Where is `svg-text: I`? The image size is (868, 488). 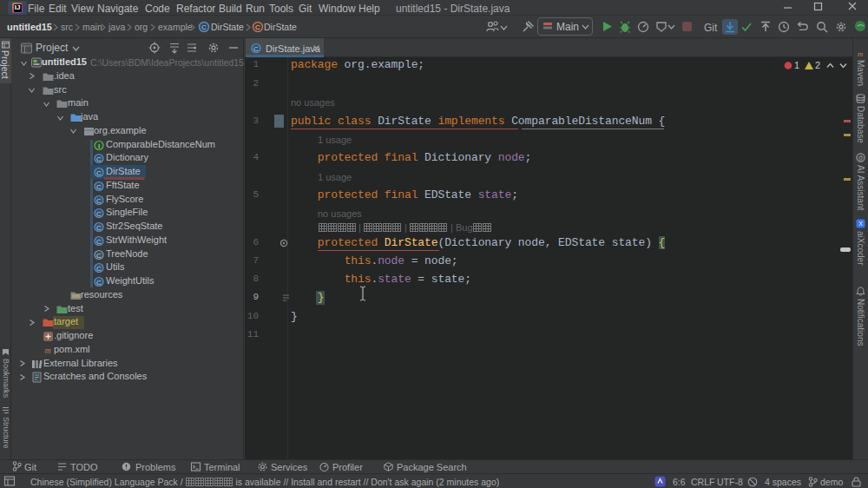
svg-text: I is located at coordinates (99, 146).